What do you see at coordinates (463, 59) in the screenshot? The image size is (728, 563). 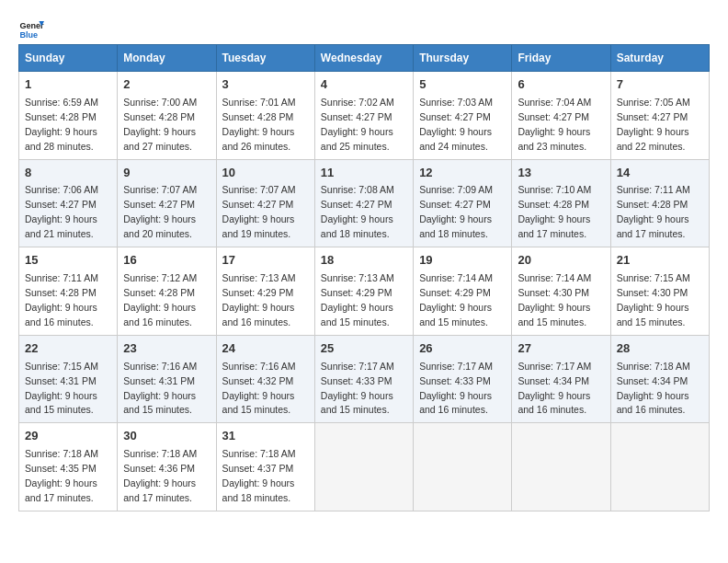 I see `col-header-thursday: Thursday` at bounding box center [463, 59].